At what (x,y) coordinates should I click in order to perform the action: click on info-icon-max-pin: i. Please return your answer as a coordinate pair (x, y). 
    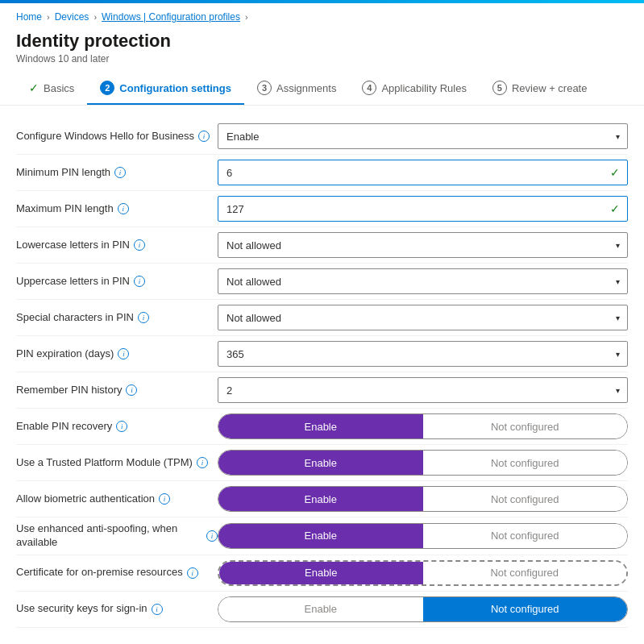
    Looking at the image, I should click on (123, 209).